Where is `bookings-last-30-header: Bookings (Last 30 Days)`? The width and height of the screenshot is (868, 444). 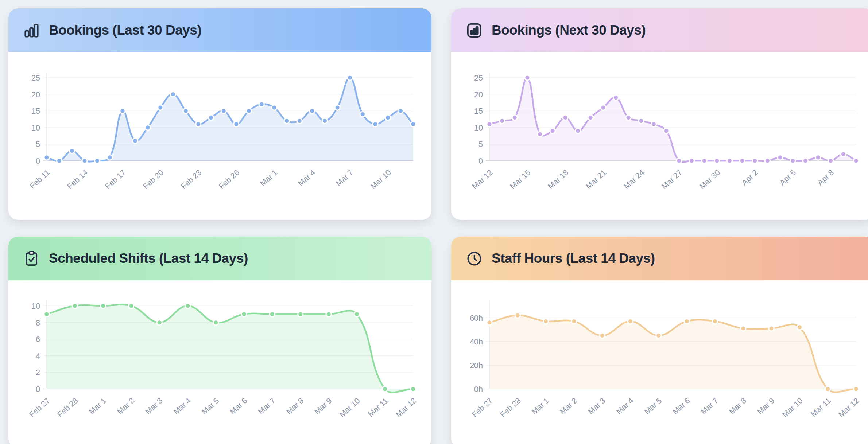
bookings-last-30-header: Bookings (Last 30 Days) is located at coordinates (220, 30).